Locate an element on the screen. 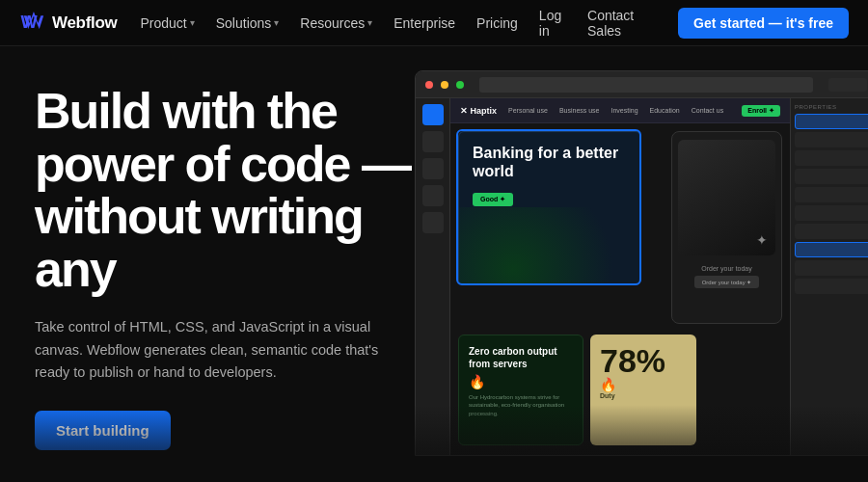 The height and width of the screenshot is (482, 868). card-zero-desc: Our Hydrocarbon systems strive for susta… is located at coordinates (521, 405).